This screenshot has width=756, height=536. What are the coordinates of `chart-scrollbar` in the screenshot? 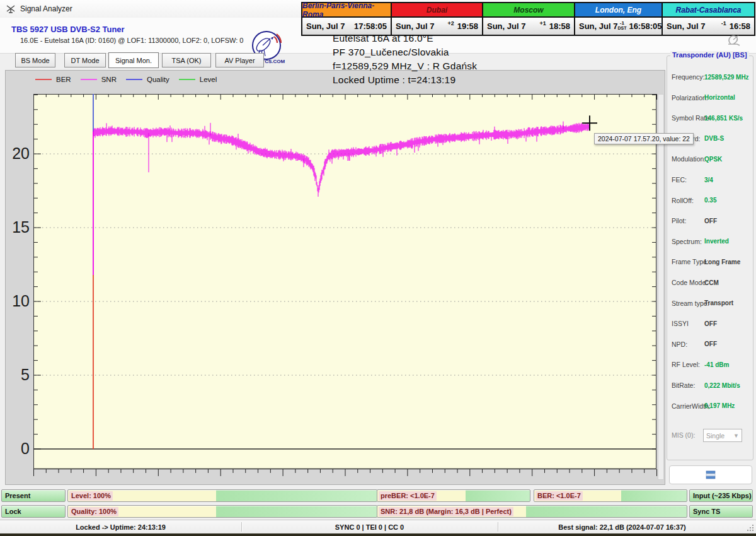 It's located at (661, 287).